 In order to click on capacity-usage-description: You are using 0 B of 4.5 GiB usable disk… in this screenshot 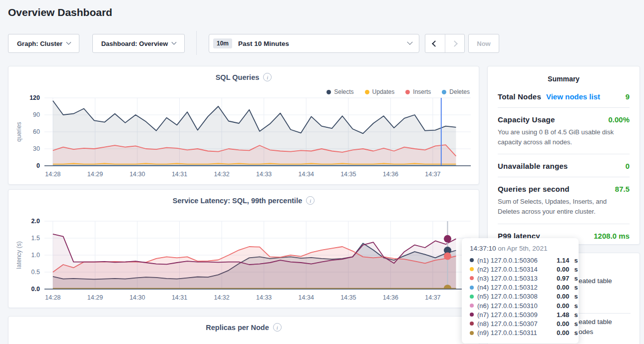, I will do `click(564, 141)`.